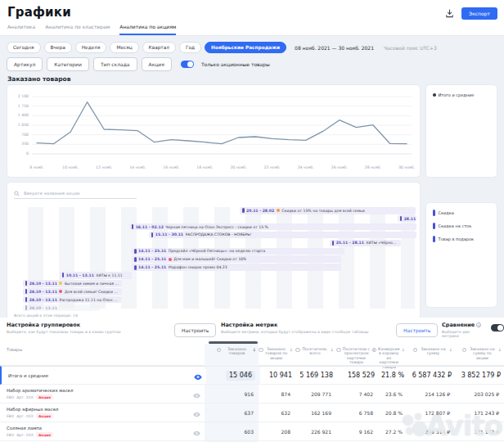  Describe the element at coordinates (350, 242) in the screenshot. I see `promo-date-range: 25.11 - 28.11` at that location.